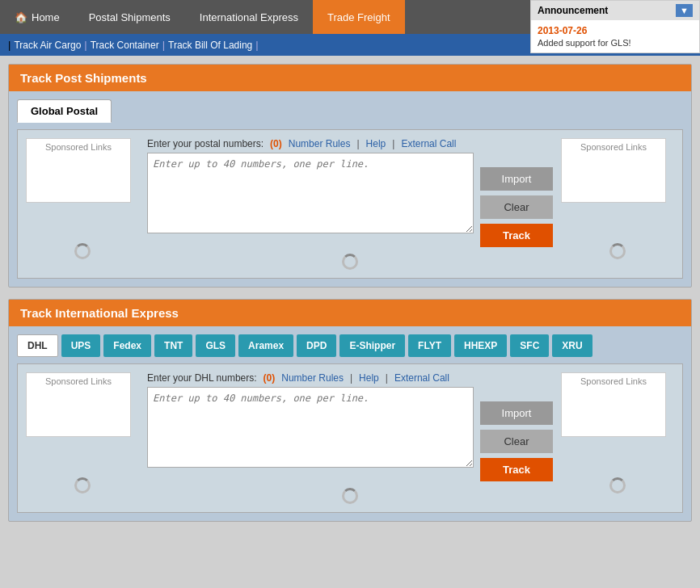  What do you see at coordinates (82, 485) in the screenshot?
I see `international-left-spinner` at bounding box center [82, 485].